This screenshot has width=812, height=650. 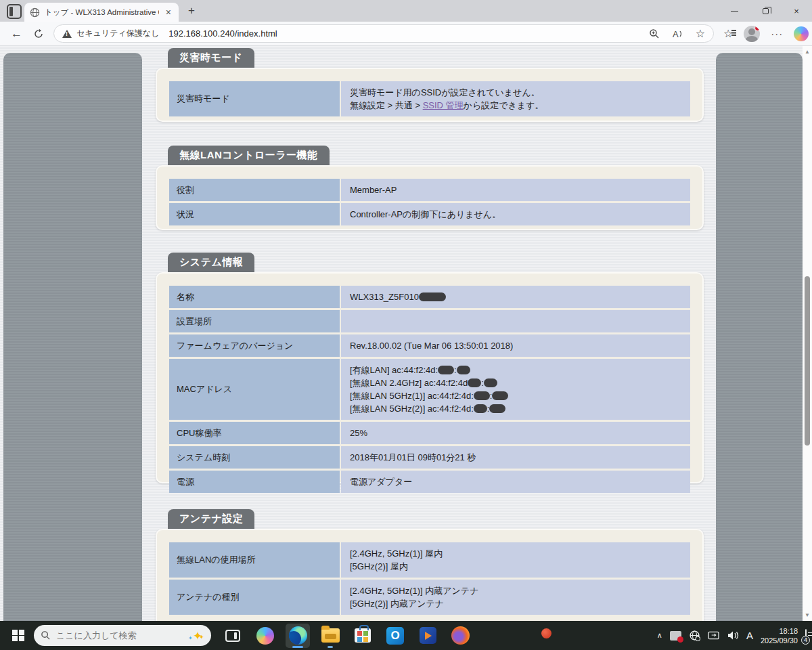 What do you see at coordinates (759, 337) in the screenshot?
I see `page-right-column` at bounding box center [759, 337].